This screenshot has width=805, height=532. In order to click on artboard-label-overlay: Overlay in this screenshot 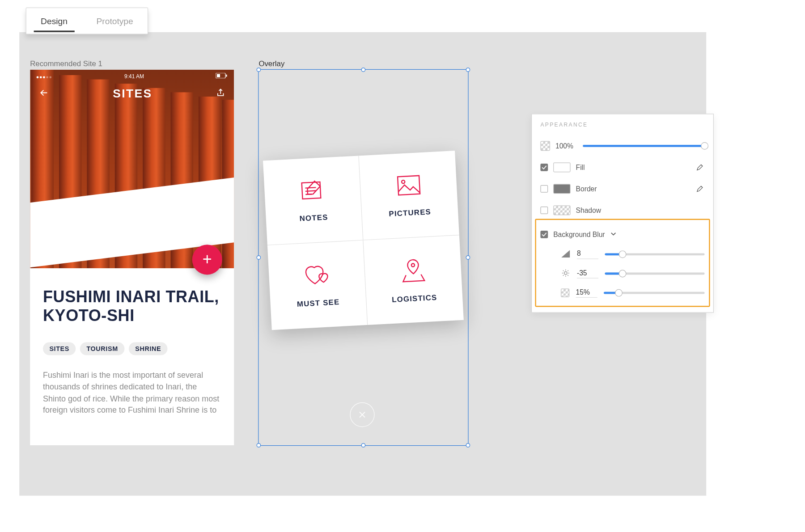, I will do `click(271, 63)`.